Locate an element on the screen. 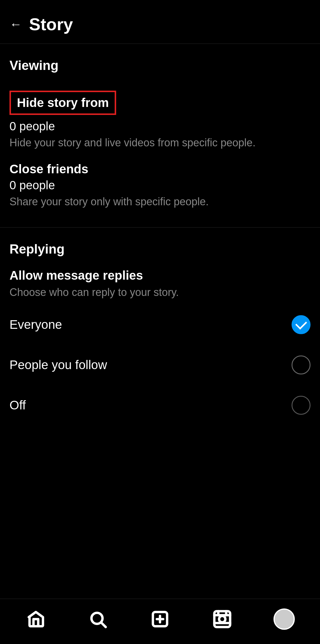 This screenshot has width=320, height=644. profile-avatar is located at coordinates (284, 619).